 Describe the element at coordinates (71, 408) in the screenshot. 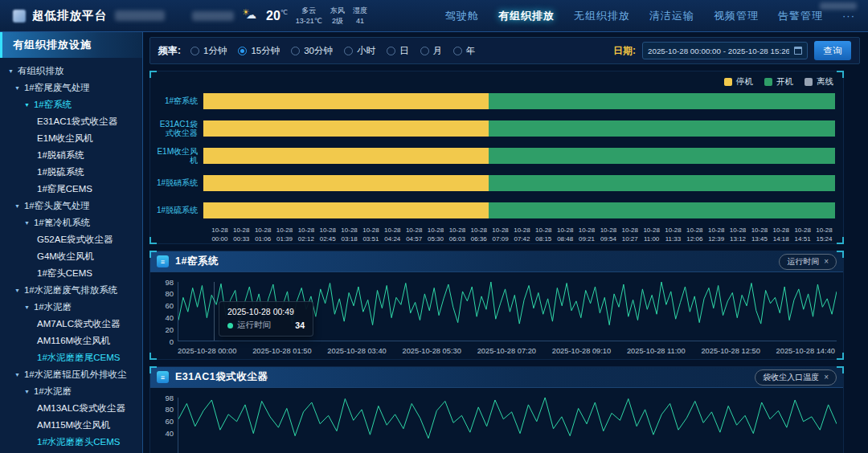

I see `tree-item-21: AM13ALC袋式收尘器` at that location.